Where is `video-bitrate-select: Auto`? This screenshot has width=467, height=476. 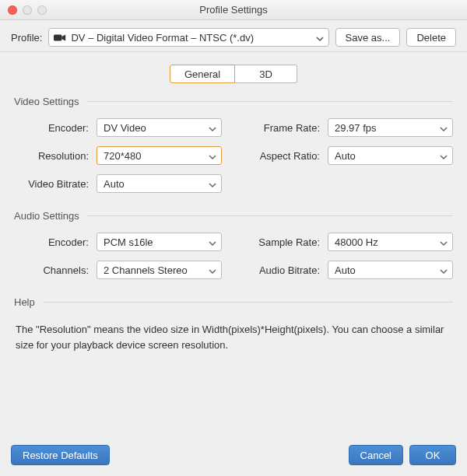
video-bitrate-select: Auto is located at coordinates (159, 184).